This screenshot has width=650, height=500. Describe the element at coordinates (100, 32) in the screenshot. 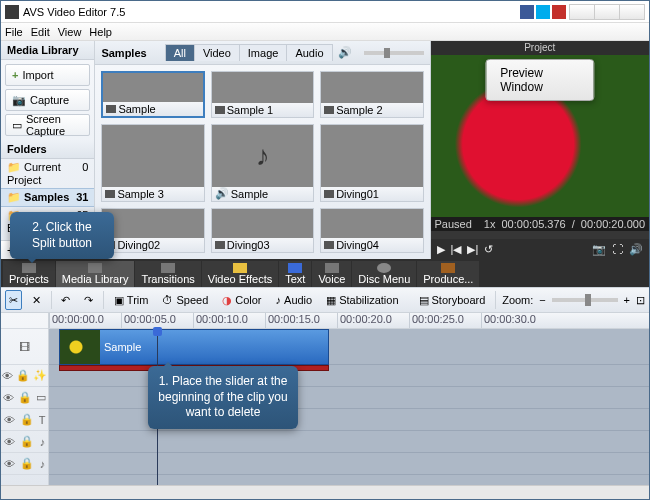

I see `menu-help: Help` at that location.